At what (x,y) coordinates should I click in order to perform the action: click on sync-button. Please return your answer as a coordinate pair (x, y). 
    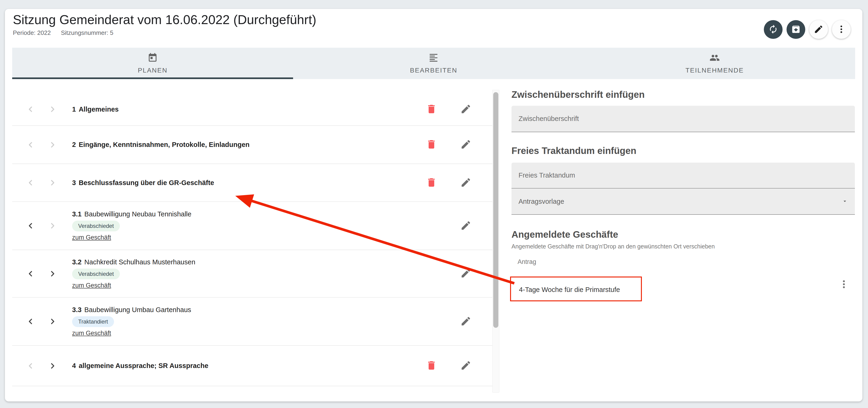
    Looking at the image, I should click on (773, 30).